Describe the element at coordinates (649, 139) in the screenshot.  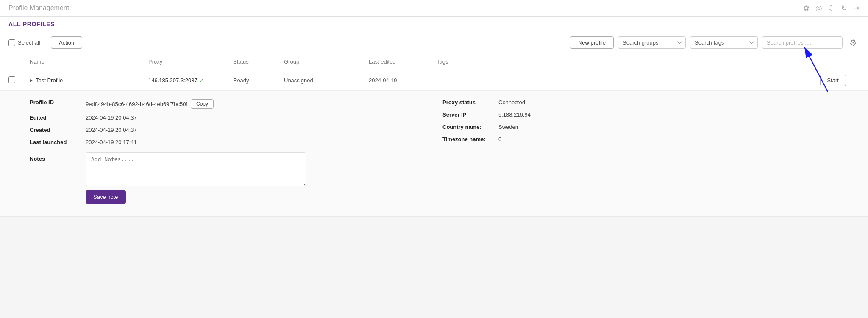
I see `timezone-name-row: Timezone name: 0` at that location.